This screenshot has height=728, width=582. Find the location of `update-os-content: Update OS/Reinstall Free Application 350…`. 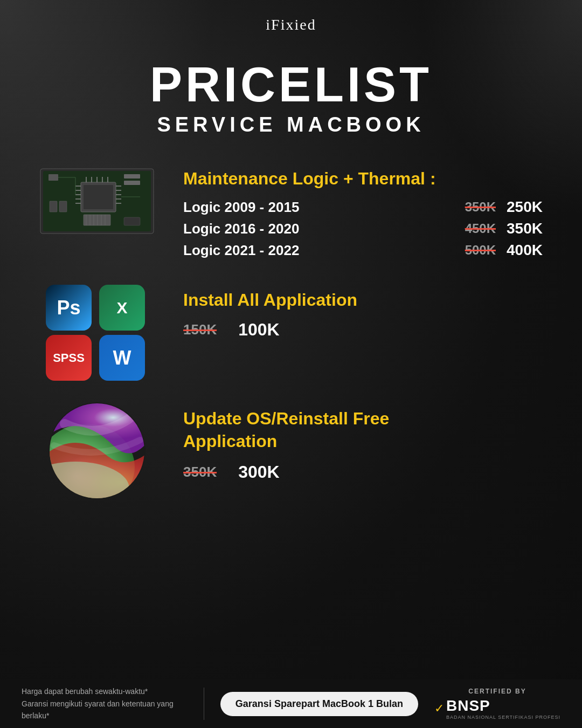

update-os-content: Update OS/Reinstall Free Application 350… is located at coordinates (366, 442).